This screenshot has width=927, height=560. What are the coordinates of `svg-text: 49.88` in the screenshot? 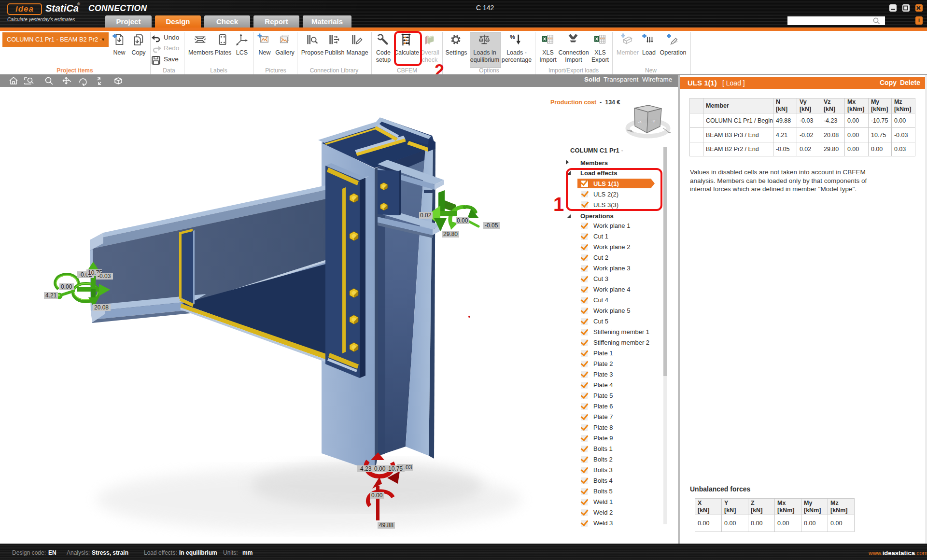 It's located at (386, 525).